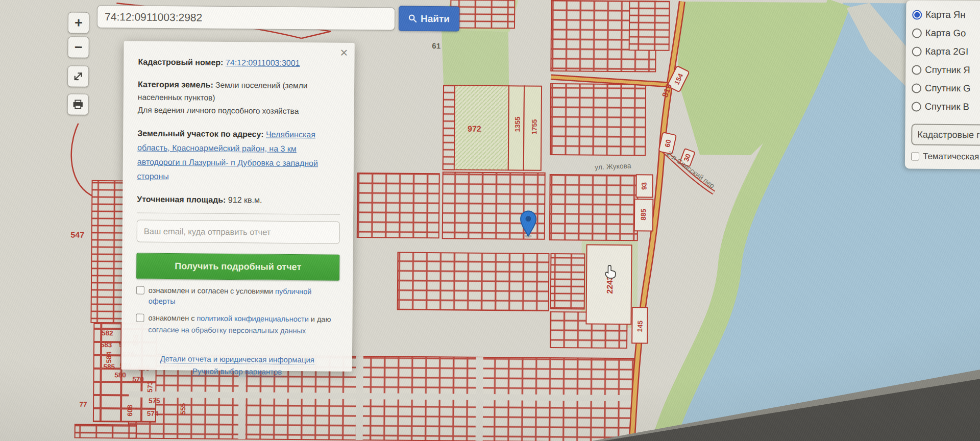 The width and height of the screenshot is (980, 441). I want to click on layer-option-karta-google: Карта Go, so click(946, 33).